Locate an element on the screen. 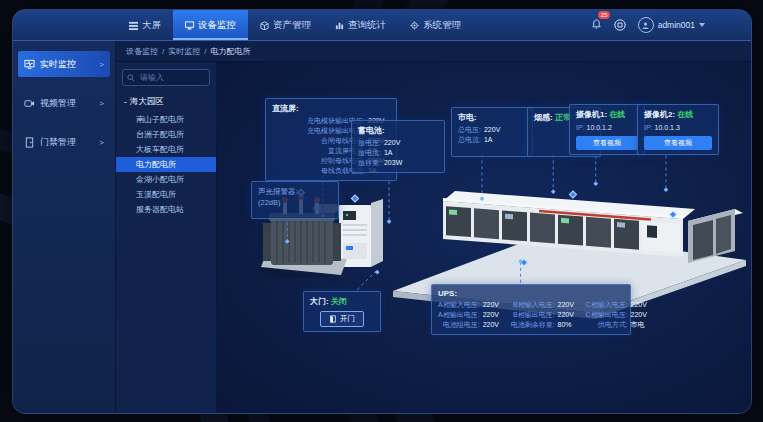 Image resolution: width=763 pixels, height=422 pixels. open-door-button: 开门 is located at coordinates (342, 319).